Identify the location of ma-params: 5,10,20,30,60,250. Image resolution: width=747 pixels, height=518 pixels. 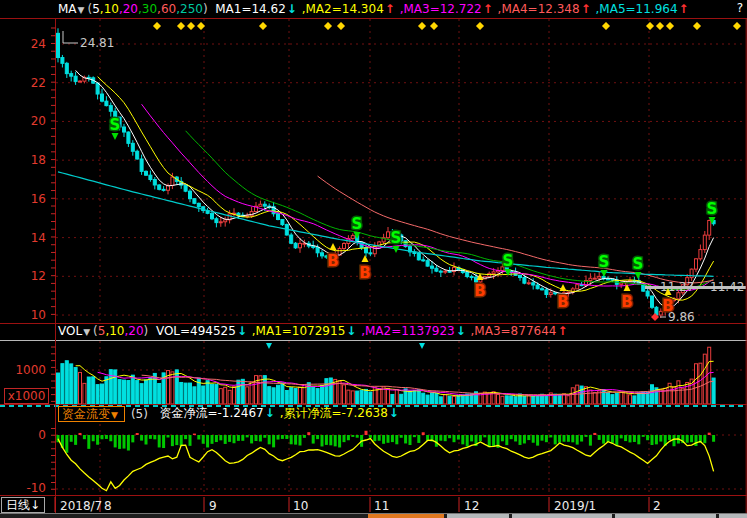
(148, 9).